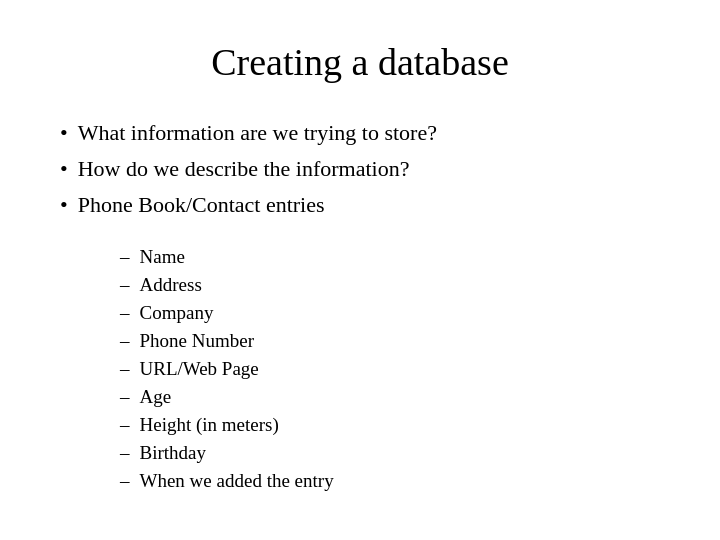 This screenshot has height=540, width=720. Describe the element at coordinates (162, 257) in the screenshot. I see `sub-bullet-1-text: Name` at that location.